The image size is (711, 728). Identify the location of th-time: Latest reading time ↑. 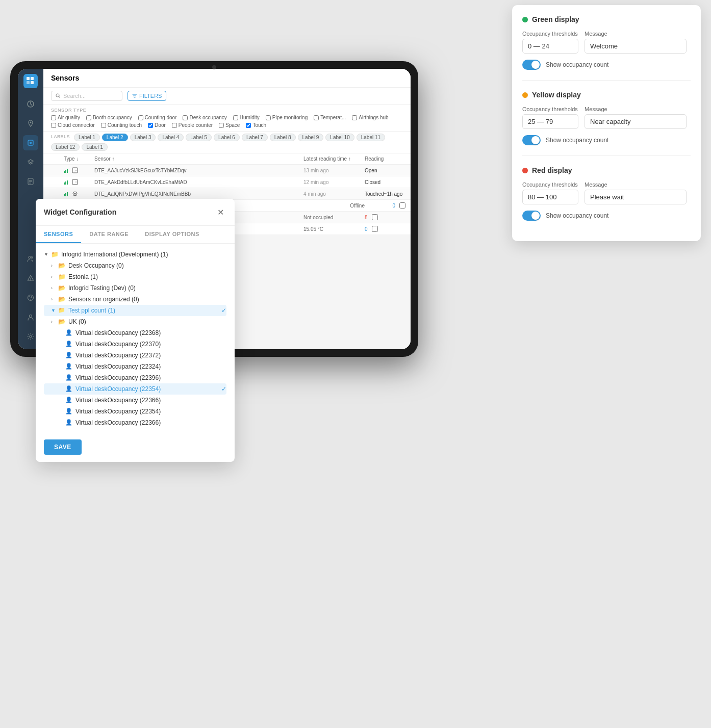
(334, 159).